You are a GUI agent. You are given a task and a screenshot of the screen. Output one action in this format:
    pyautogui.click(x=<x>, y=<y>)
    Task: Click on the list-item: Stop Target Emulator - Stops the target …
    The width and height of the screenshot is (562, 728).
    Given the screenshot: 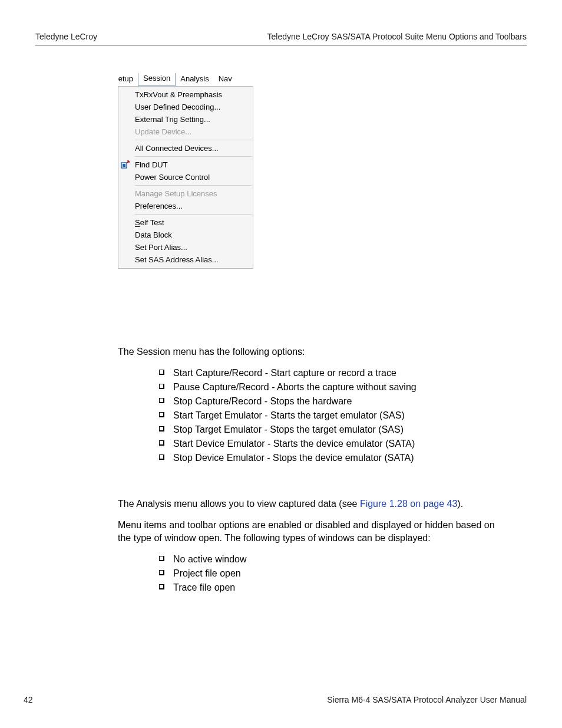 What is the action you would take?
    pyautogui.click(x=333, y=430)
    